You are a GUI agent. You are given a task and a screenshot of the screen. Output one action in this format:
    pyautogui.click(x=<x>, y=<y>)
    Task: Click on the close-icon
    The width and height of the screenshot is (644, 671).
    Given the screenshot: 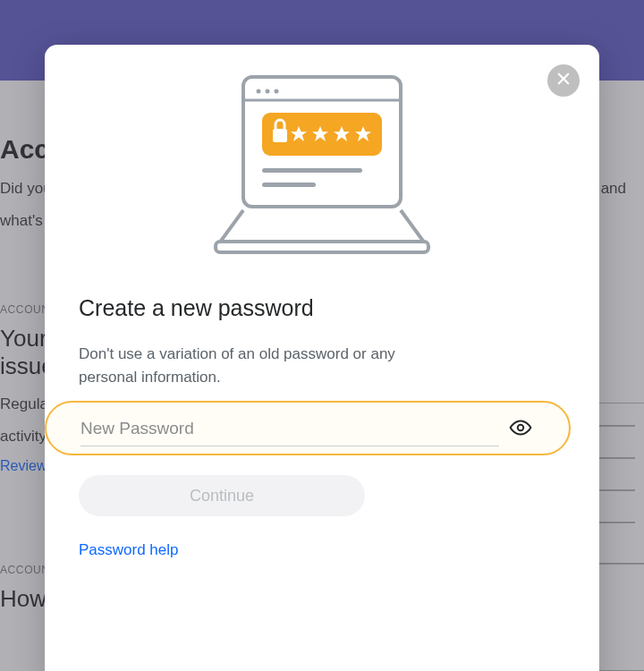 What is the action you would take?
    pyautogui.click(x=564, y=81)
    